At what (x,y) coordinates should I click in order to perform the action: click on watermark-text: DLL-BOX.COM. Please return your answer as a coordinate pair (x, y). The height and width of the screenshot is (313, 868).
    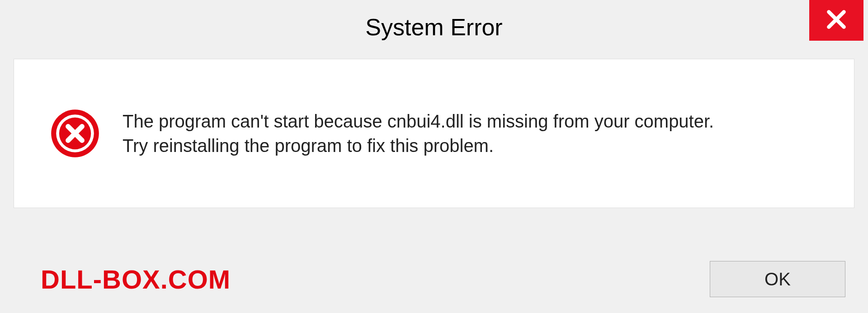
    Looking at the image, I should click on (136, 280).